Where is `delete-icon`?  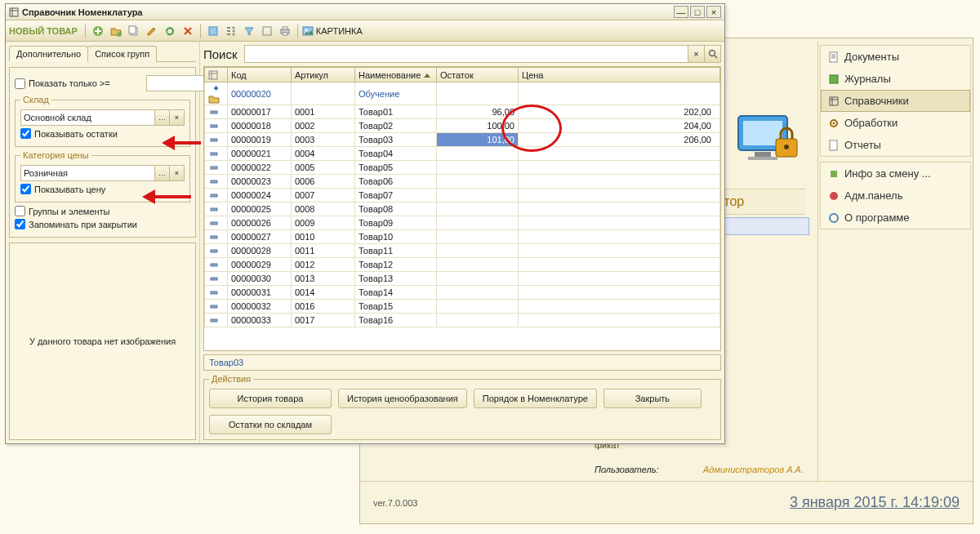
delete-icon is located at coordinates (188, 31).